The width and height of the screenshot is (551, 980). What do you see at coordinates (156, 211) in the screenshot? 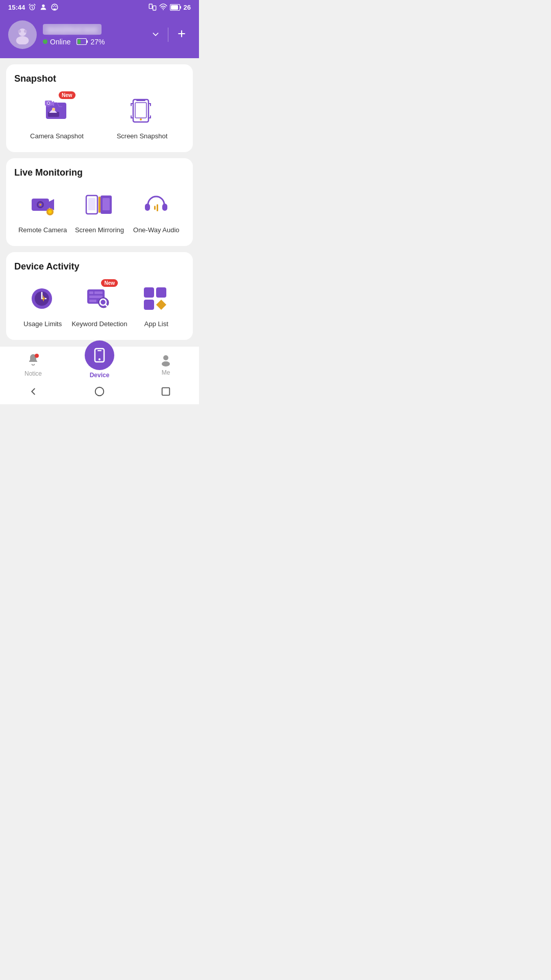
I see `one-way-audio-item: One-Way Audio` at bounding box center [156, 211].